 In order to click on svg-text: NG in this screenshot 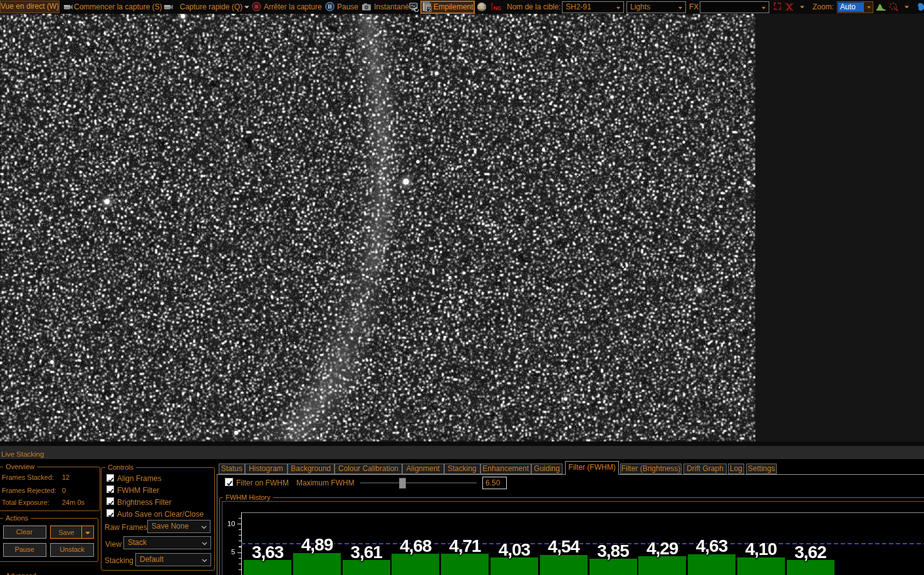, I will do `click(497, 8)`.